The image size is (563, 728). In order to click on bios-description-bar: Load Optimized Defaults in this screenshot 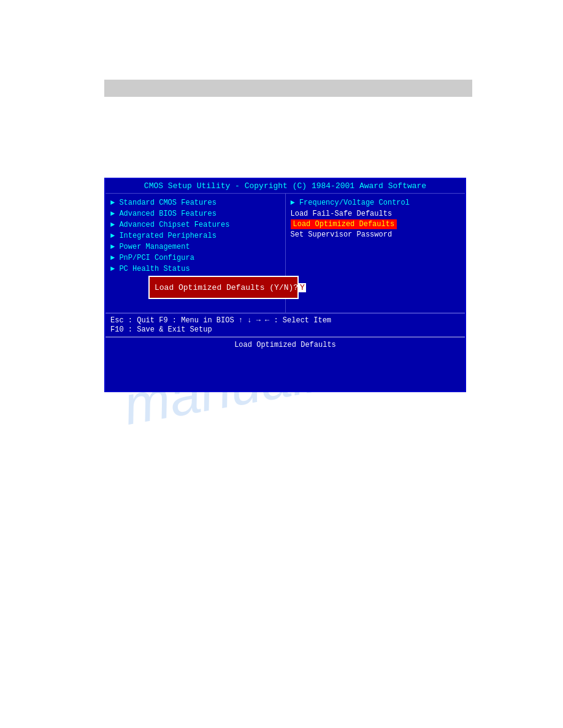, I will do `click(285, 344)`.